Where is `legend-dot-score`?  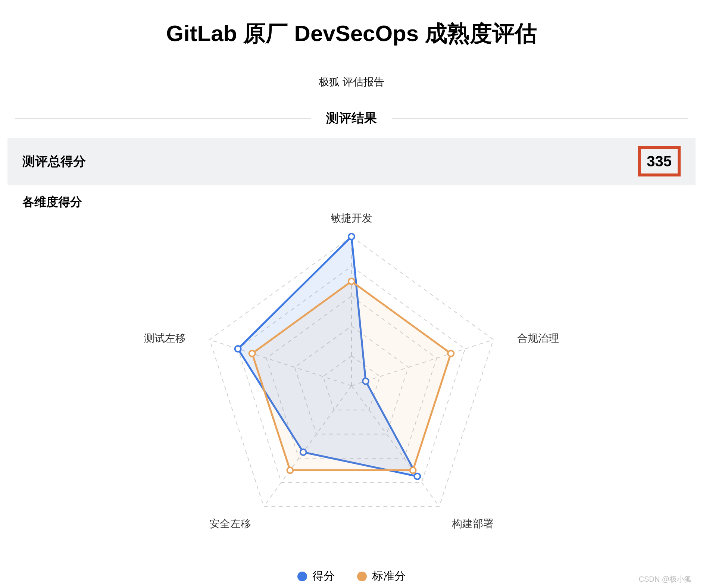
legend-dot-score is located at coordinates (302, 576).